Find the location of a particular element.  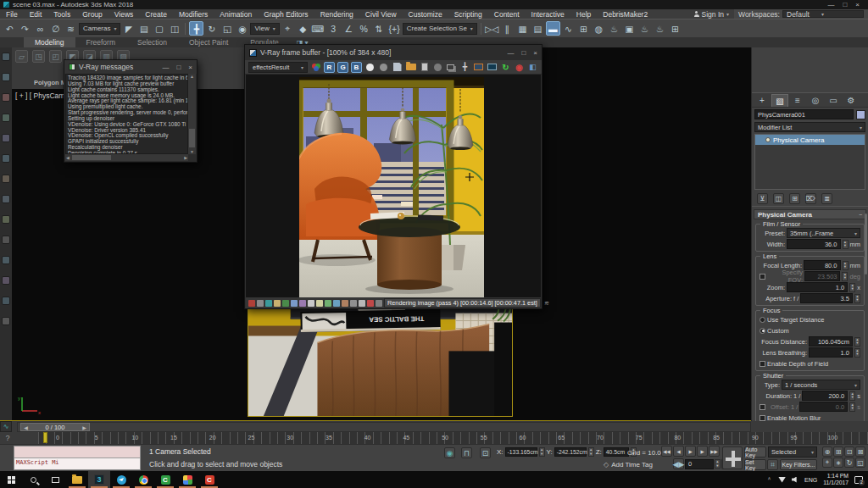

z-coordinate-field: 40.5cm is located at coordinates (616, 452).